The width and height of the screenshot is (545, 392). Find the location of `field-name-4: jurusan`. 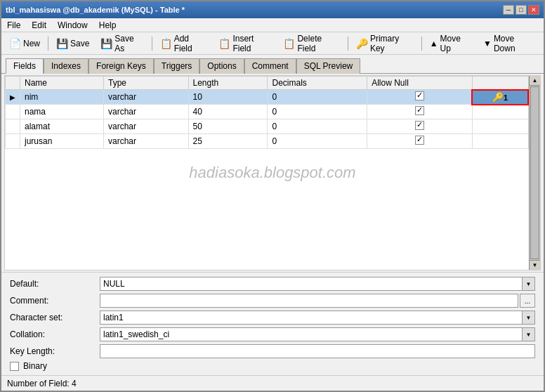

field-name-4: jurusan is located at coordinates (62, 142).